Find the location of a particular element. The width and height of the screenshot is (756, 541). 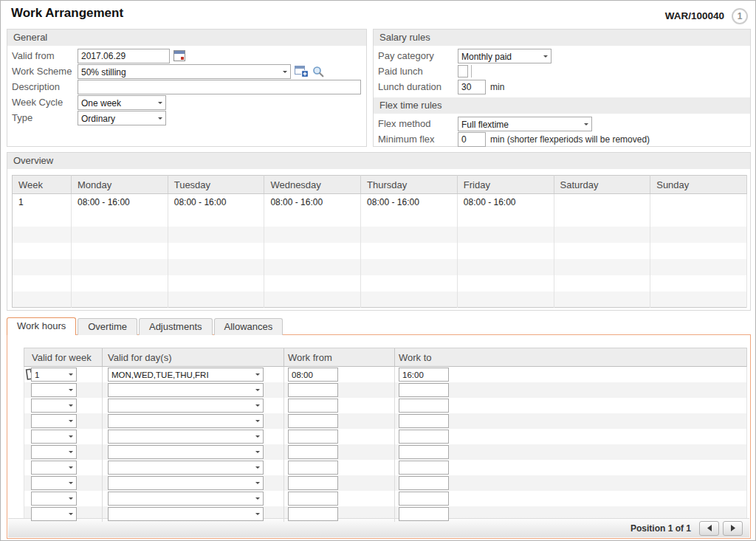

work-hours-row: 1MON,WED,TUE,THU,FRI is located at coordinates (385, 375).